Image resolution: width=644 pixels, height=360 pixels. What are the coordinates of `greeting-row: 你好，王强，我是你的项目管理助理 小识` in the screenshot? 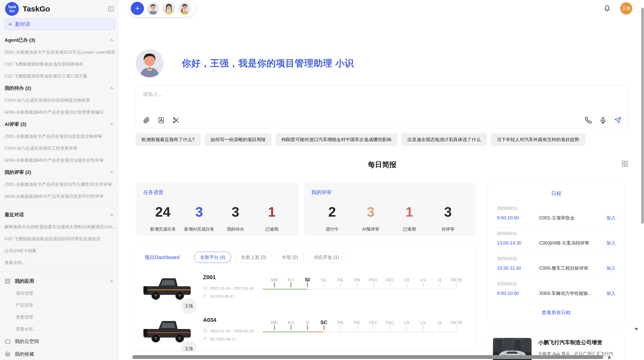 It's located at (382, 63).